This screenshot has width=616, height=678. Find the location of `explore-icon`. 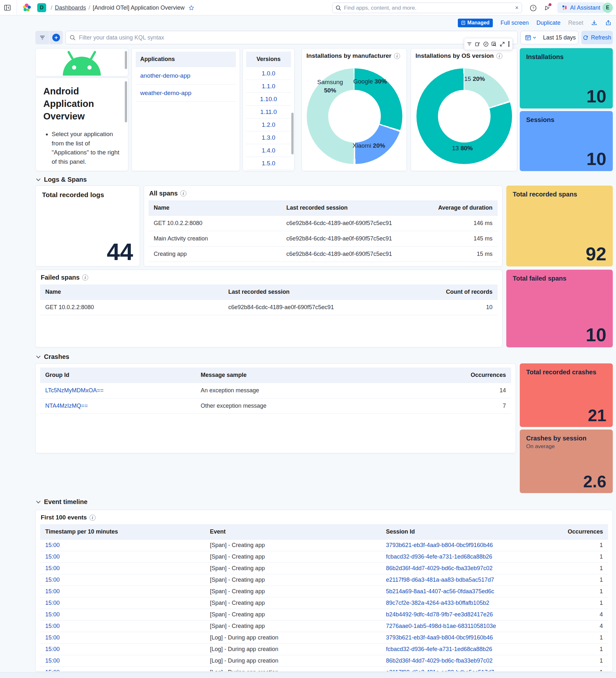

explore-icon is located at coordinates (486, 44).